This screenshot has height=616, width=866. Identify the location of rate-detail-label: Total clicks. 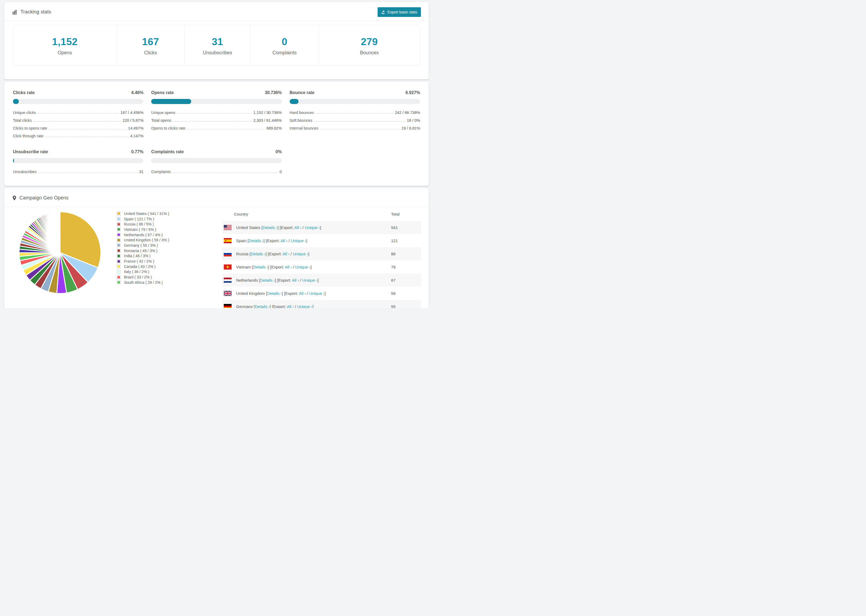
(22, 121).